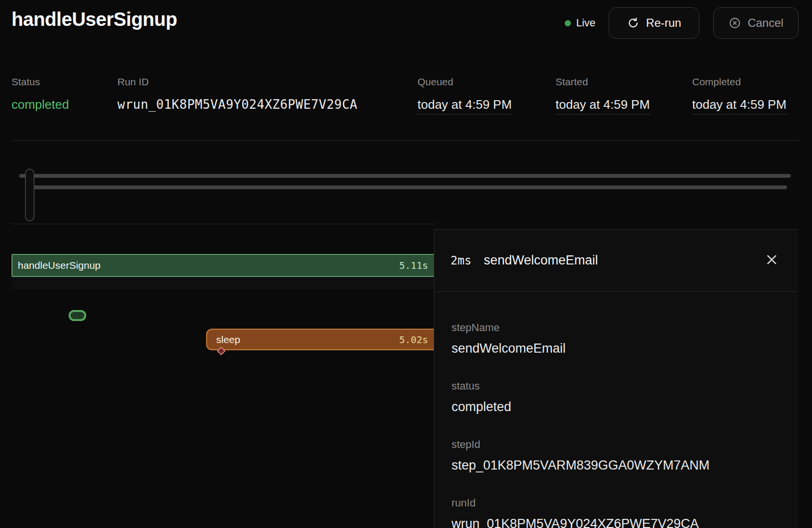  What do you see at coordinates (414, 265) in the screenshot?
I see `gantt-bar-duration: 5.11s` at bounding box center [414, 265].